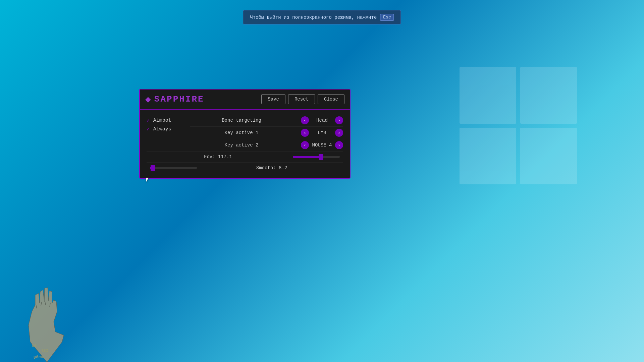 The image size is (644, 362). Describe the element at coordinates (339, 120) in the screenshot. I see `bone-targeting-next: ›` at that location.